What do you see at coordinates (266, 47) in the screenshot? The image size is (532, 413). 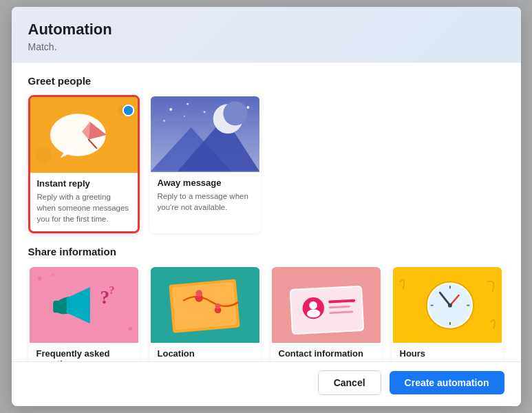 I see `modal-subtitle: Match.` at bounding box center [266, 47].